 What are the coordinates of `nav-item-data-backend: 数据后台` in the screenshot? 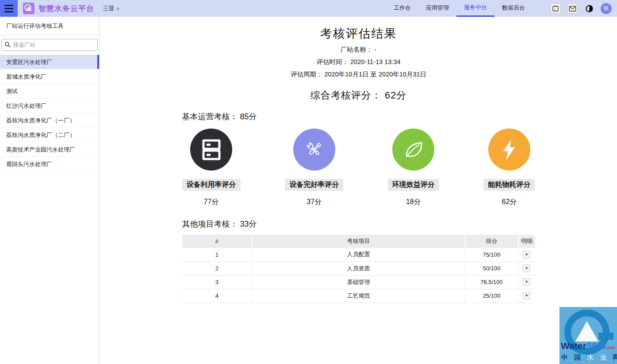 It's located at (514, 8).